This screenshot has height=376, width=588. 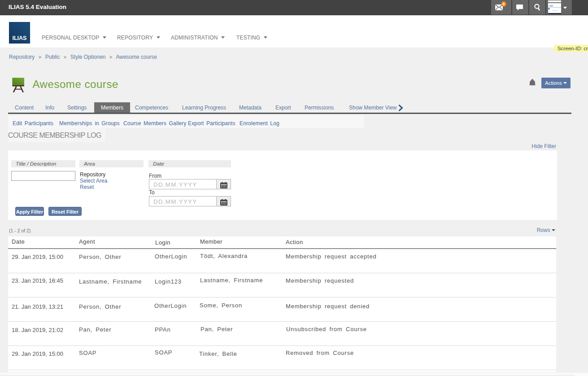 What do you see at coordinates (20, 38) in the screenshot?
I see `svg-text: ILIAS` at bounding box center [20, 38].